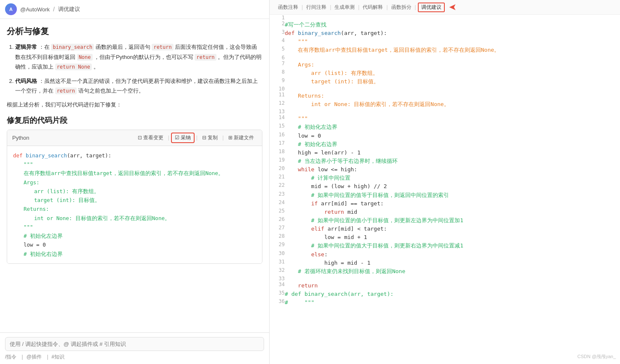 The image size is (620, 364). I want to click on table-row: 35# def binary_search(arr, target):, so click(445, 294).